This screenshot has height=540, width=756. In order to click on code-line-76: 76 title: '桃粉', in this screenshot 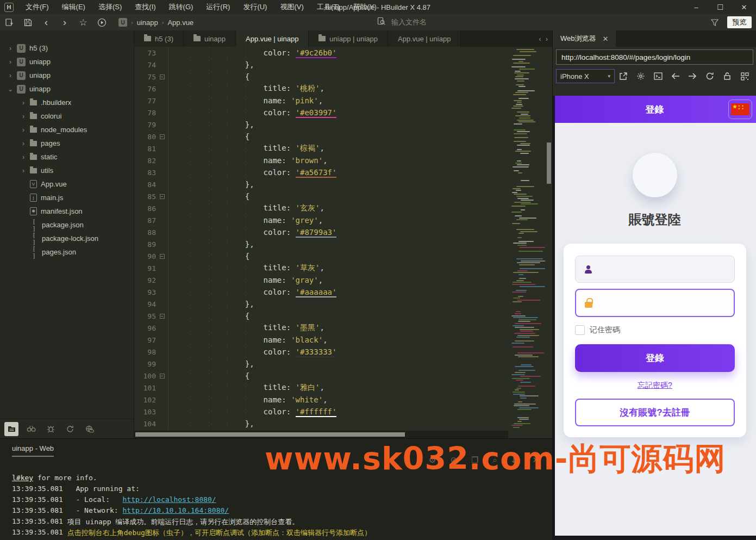, I will do `click(343, 89)`.